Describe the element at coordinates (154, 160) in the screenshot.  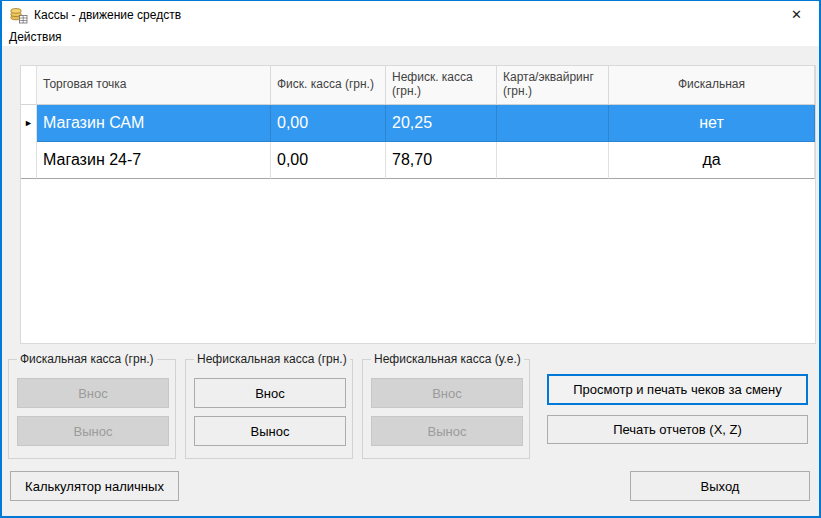
I see `cell-outlet: Магазин 24-7` at that location.